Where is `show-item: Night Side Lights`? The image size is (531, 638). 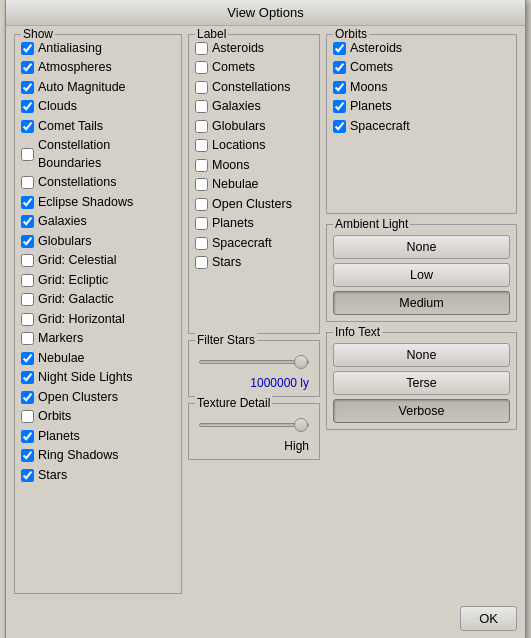 show-item: Night Side Lights is located at coordinates (98, 378).